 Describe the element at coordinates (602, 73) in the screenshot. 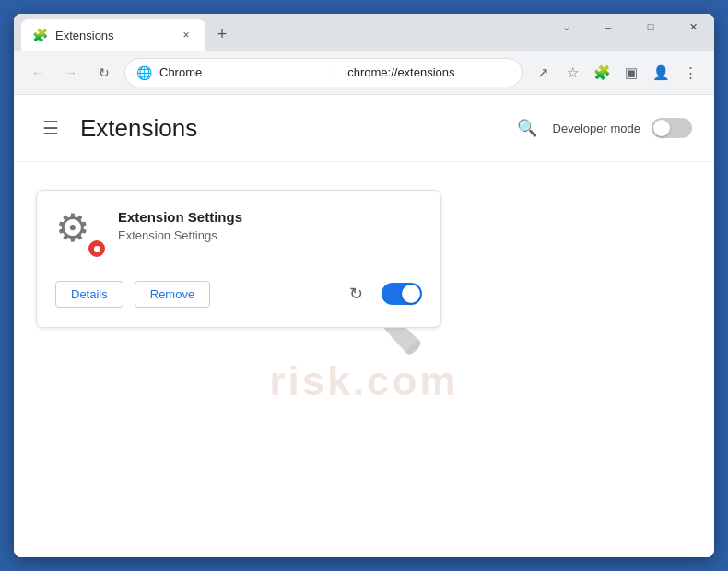

I see `extensions-button: 🧩` at that location.